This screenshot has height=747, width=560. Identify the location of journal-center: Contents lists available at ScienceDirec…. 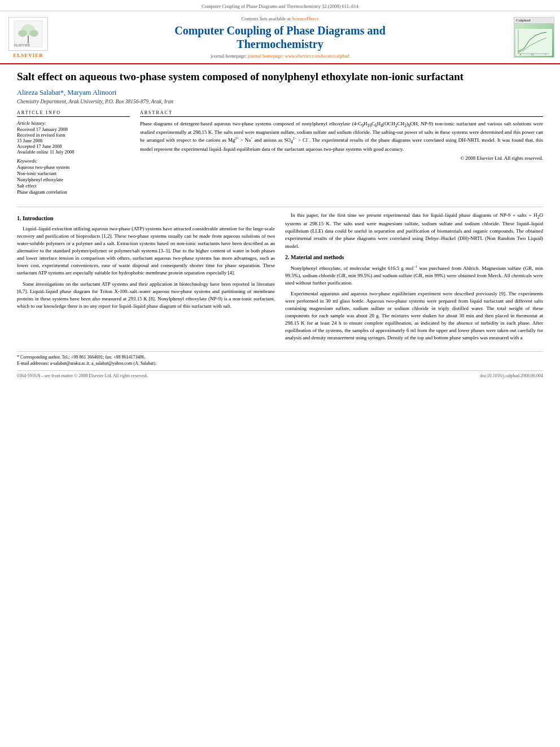
(280, 37).